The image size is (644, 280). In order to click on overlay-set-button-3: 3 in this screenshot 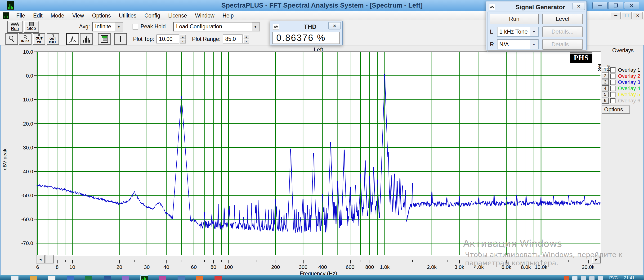, I will do `click(605, 82)`.